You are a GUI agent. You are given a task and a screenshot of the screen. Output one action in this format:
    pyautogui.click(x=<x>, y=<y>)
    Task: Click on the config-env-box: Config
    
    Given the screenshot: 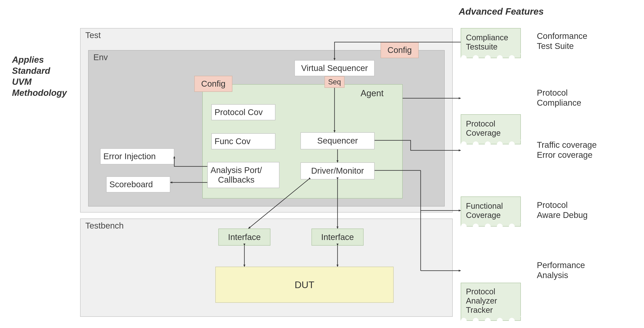 What is the action you would take?
    pyautogui.click(x=400, y=50)
    